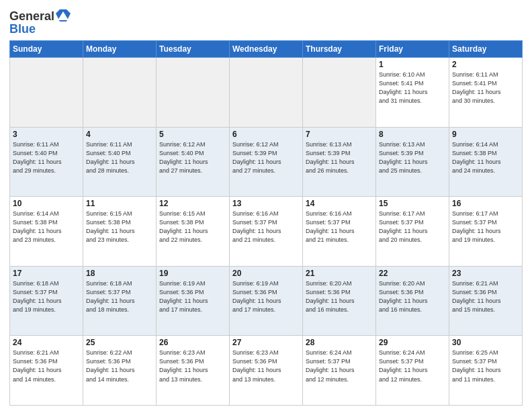 The width and height of the screenshot is (532, 411). What do you see at coordinates (47, 371) in the screenshot?
I see `calendar-cell: 24Sunrise: 6:21 AM Sunset: 5:36 PM Dayli…` at bounding box center [47, 371].